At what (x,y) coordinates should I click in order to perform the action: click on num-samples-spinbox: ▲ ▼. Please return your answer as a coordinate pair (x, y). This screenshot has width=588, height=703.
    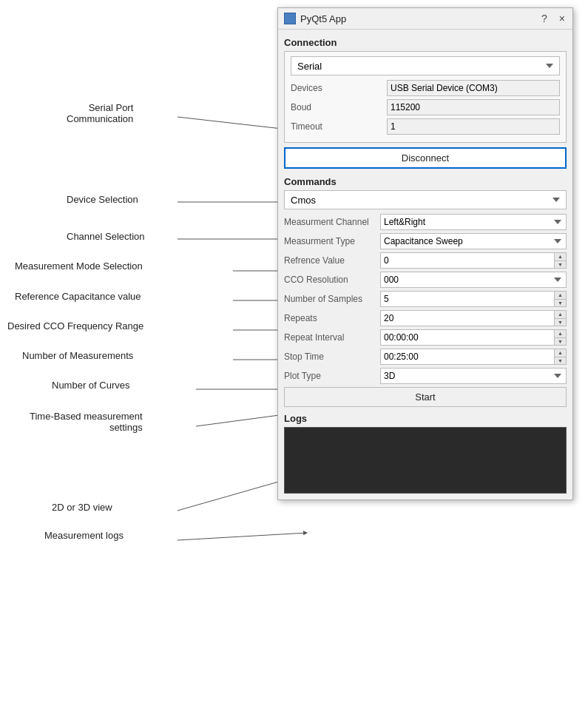
    Looking at the image, I should click on (473, 299).